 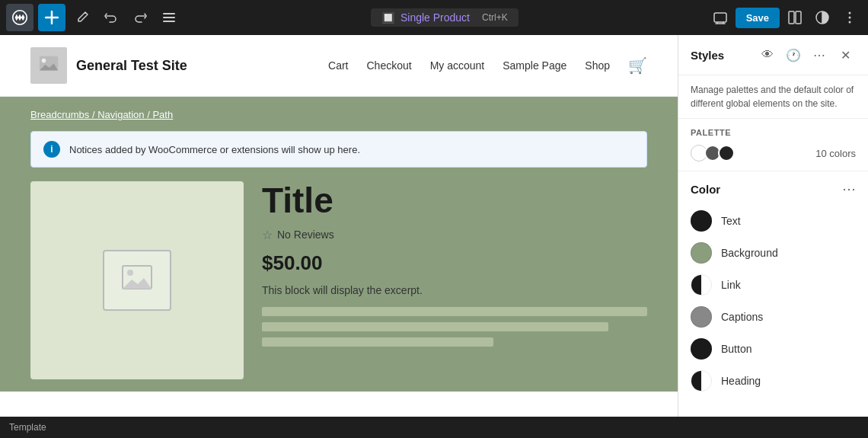 What do you see at coordinates (701, 285) in the screenshot?
I see `link-color-circle` at bounding box center [701, 285].